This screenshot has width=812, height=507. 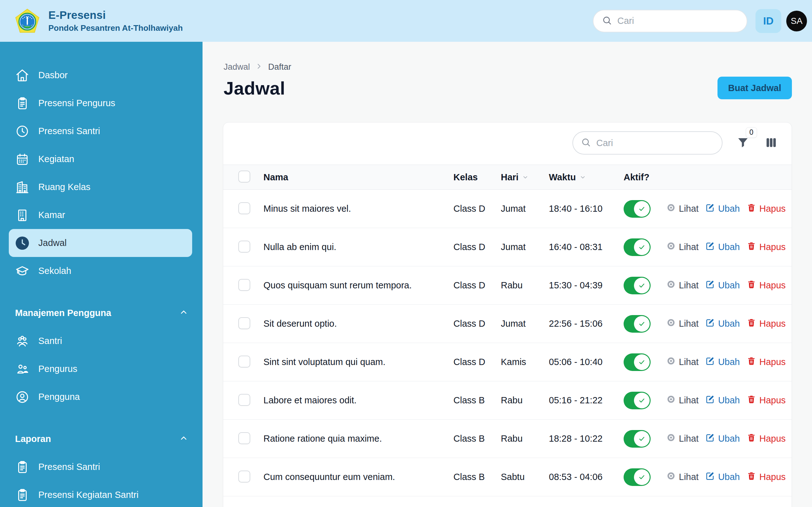 What do you see at coordinates (710, 439) in the screenshot?
I see `pencil-square-icon` at bounding box center [710, 439].